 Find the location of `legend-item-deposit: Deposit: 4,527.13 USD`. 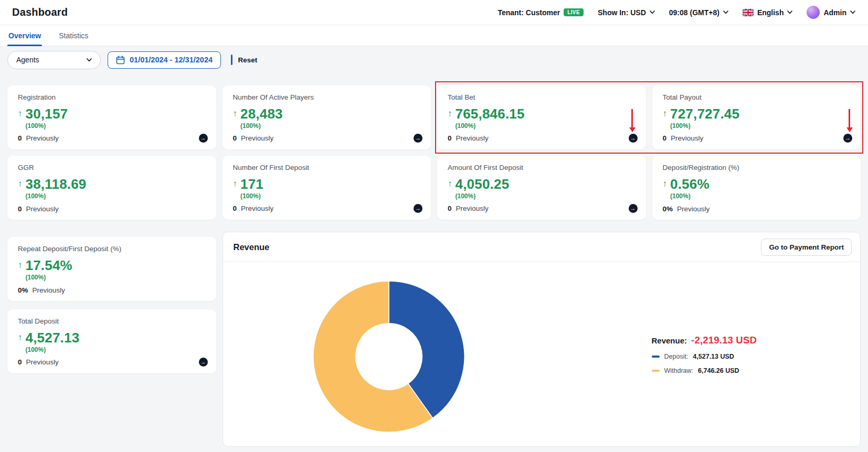

legend-item-deposit: Deposit: 4,527.13 USD is located at coordinates (704, 357).